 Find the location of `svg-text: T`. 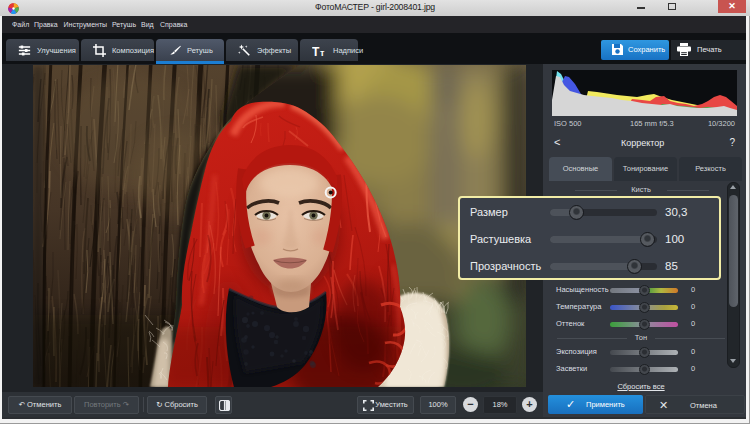

svg-text: T is located at coordinates (316, 52).